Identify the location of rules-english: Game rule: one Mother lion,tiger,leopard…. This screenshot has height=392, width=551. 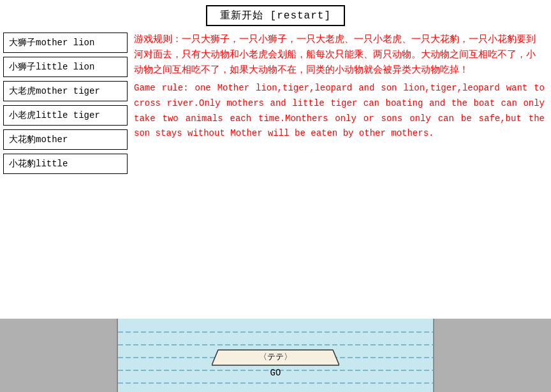
(339, 111).